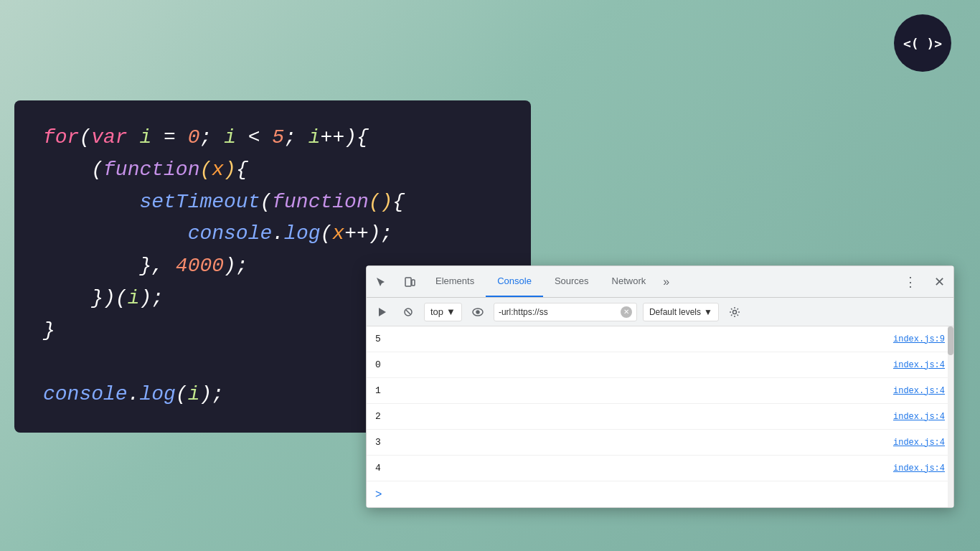 Image resolution: width=980 pixels, height=551 pixels. What do you see at coordinates (660, 281) in the screenshot?
I see `devtools-tabs: Elements Console Sources Network »` at bounding box center [660, 281].